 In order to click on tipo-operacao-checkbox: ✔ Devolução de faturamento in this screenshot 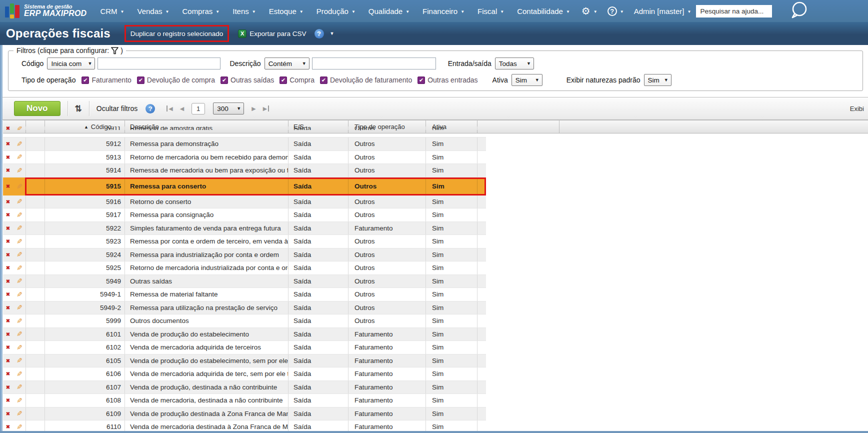, I will do `click(366, 80)`.